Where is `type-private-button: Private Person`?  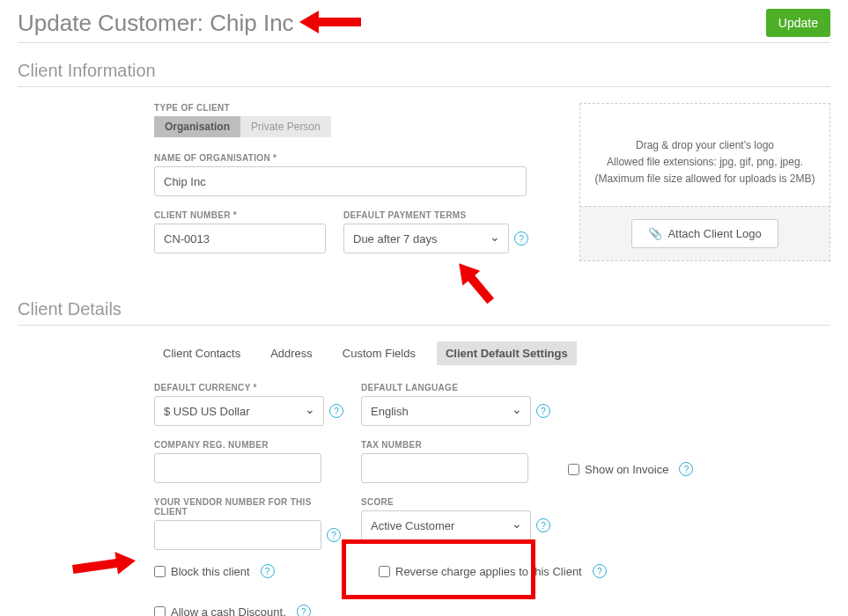 type-private-button: Private Person is located at coordinates (285, 127).